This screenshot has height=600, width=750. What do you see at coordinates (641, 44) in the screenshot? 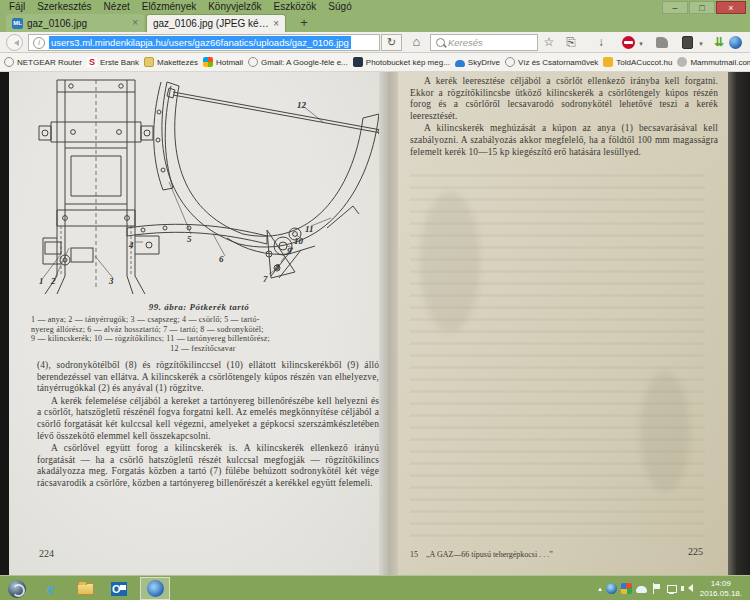
I see `adblock-caret-icon: ▾` at bounding box center [641, 44].